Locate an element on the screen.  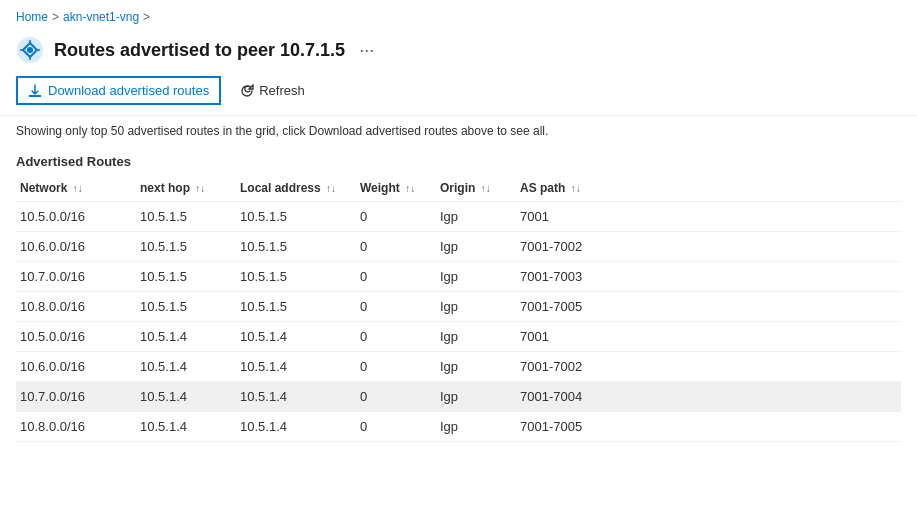
table-header: Network ↑↓ next hop ↑↓ Local address ↑↓ … is located at coordinates (458, 188).